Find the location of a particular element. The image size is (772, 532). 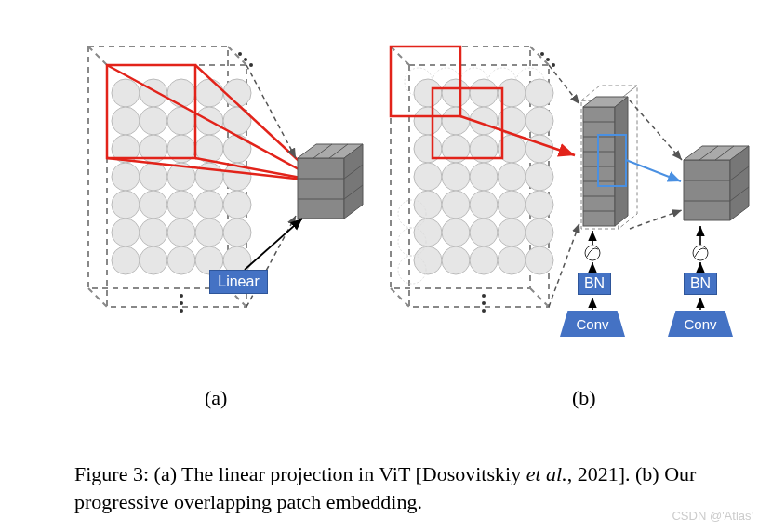

conv-label-1: Conv is located at coordinates (592, 324).